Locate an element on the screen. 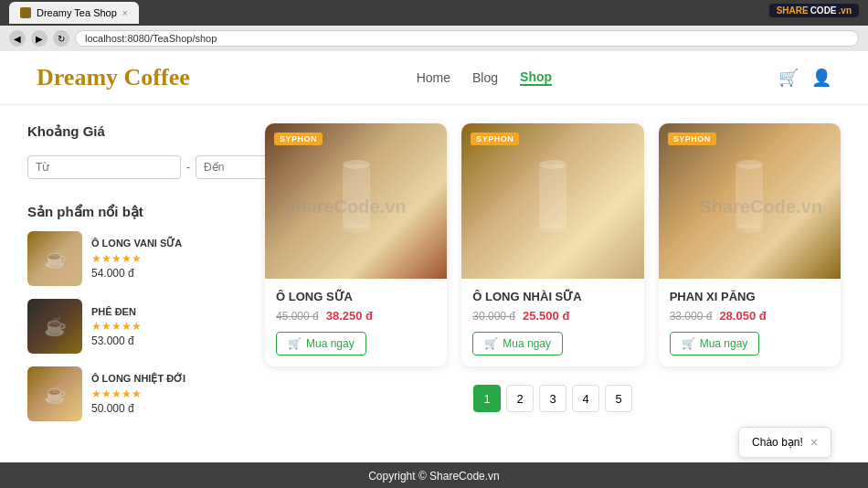 Image resolution: width=868 pixels, height=488 pixels. original-price: 30.000 đ is located at coordinates (493, 316).